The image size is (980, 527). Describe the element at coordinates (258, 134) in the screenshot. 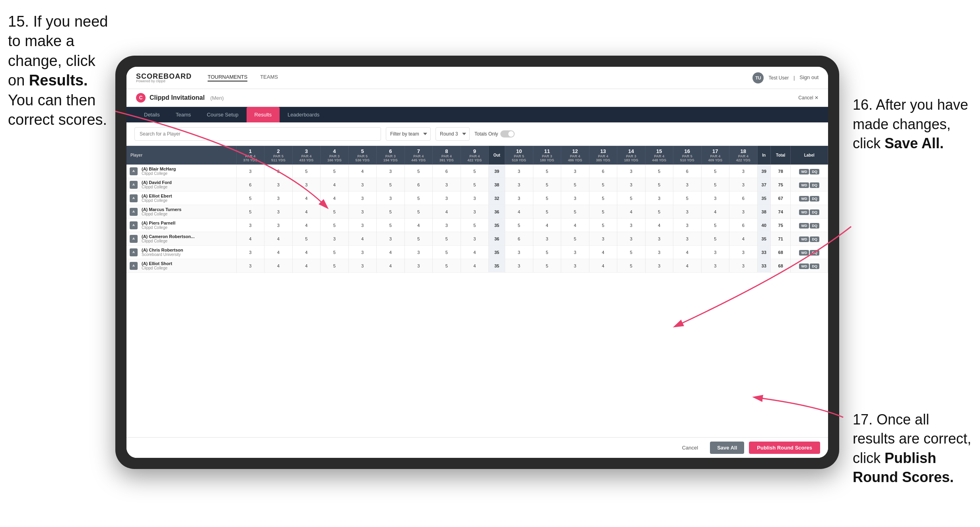

I see `search-input` at that location.